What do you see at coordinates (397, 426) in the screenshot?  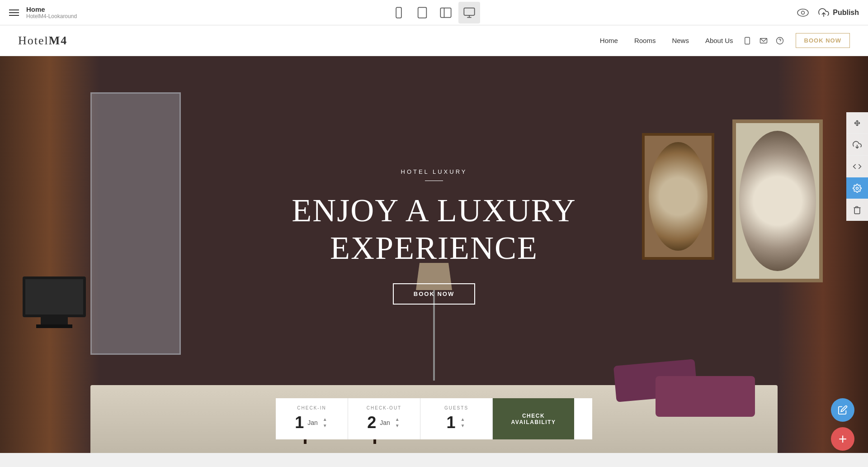 I see `checkout-down-arrow: ▼` at bounding box center [397, 426].